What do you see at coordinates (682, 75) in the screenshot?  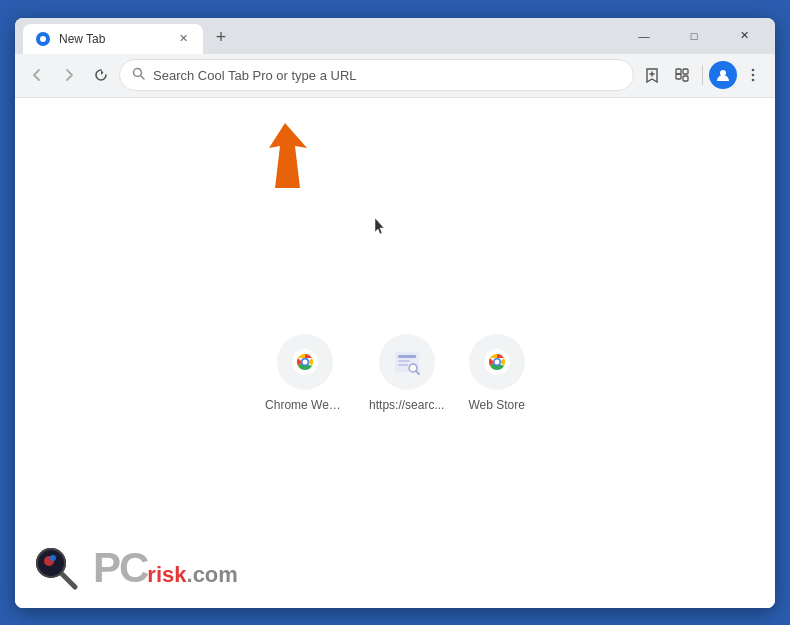 I see `extensions-button` at bounding box center [682, 75].